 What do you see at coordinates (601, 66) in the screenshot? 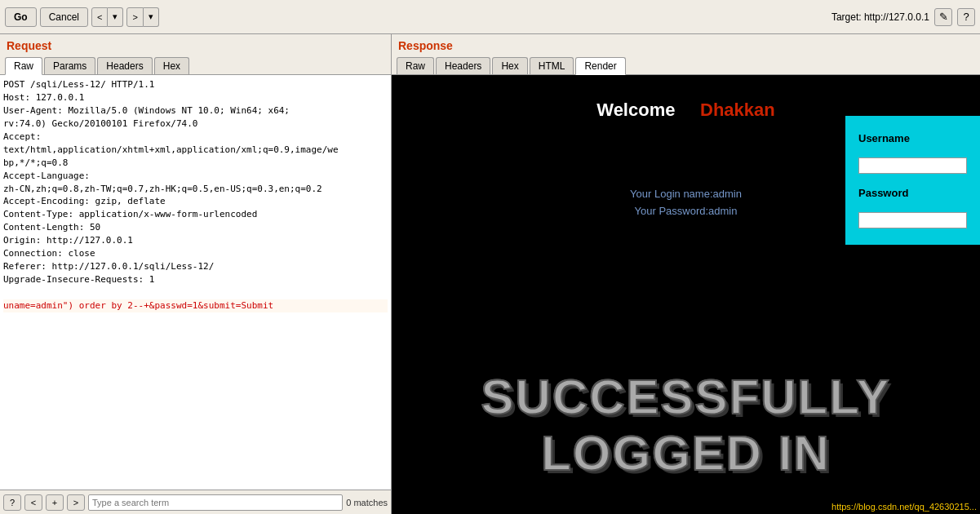
I see `tab-response-render: Render` at bounding box center [601, 66].